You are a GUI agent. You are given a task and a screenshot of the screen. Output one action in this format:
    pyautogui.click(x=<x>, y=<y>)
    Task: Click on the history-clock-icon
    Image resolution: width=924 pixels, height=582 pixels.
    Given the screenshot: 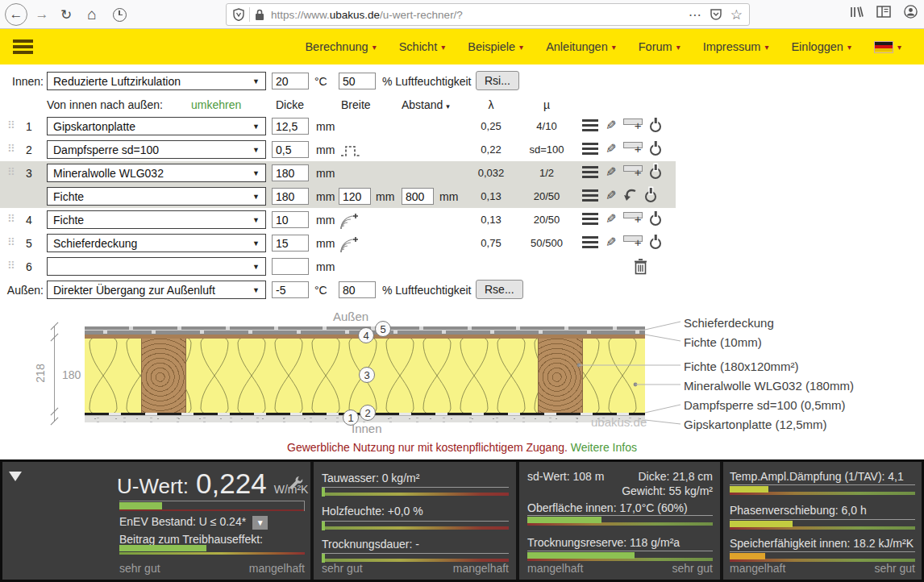 What is the action you would take?
    pyautogui.click(x=119, y=15)
    